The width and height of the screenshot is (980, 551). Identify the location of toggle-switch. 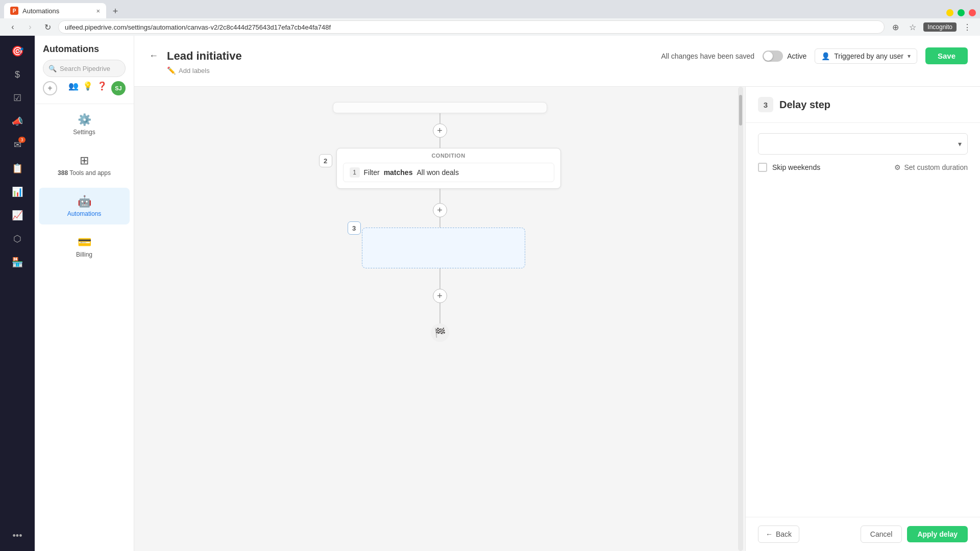
(773, 56).